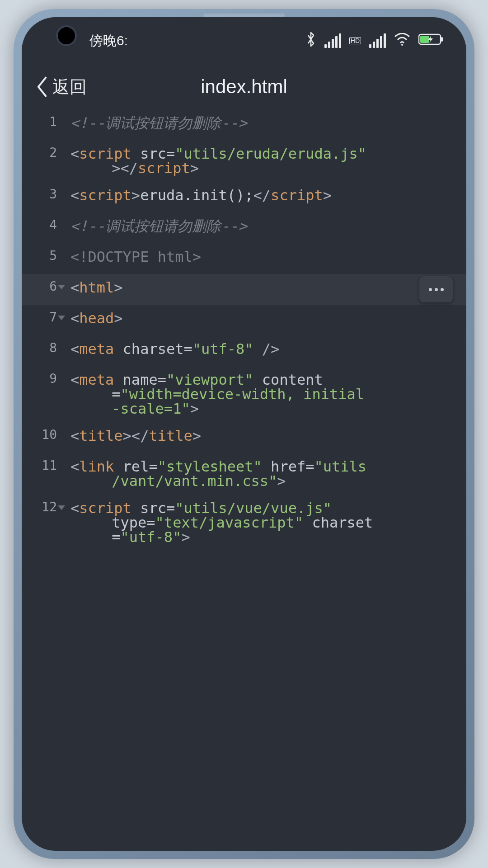 The width and height of the screenshot is (488, 868). I want to click on line-number: 1, so click(43, 119).